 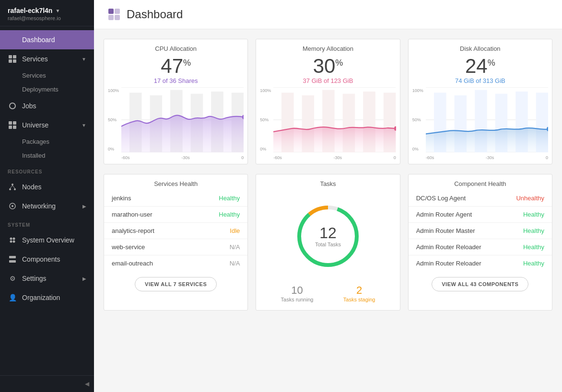 I want to click on sidebar-item-services: Services ▼, so click(x=47, y=59).